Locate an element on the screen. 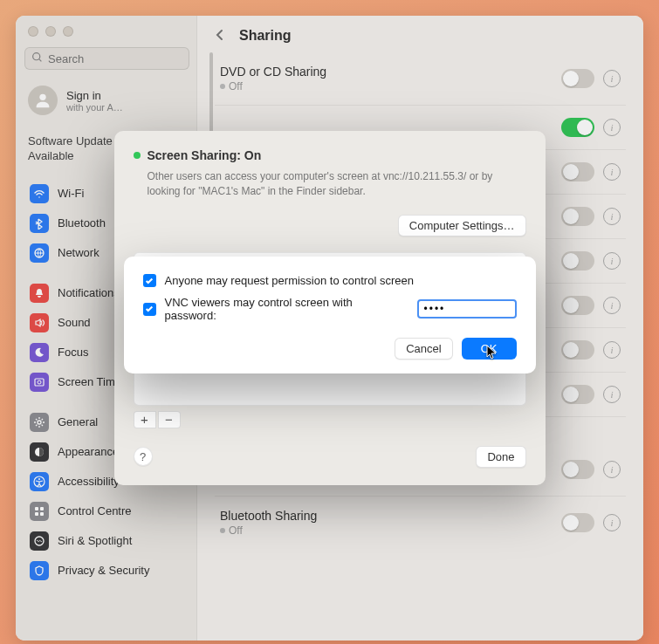 This screenshot has width=659, height=644. sidebar-item-label: Wi-Fi is located at coordinates (71, 194).